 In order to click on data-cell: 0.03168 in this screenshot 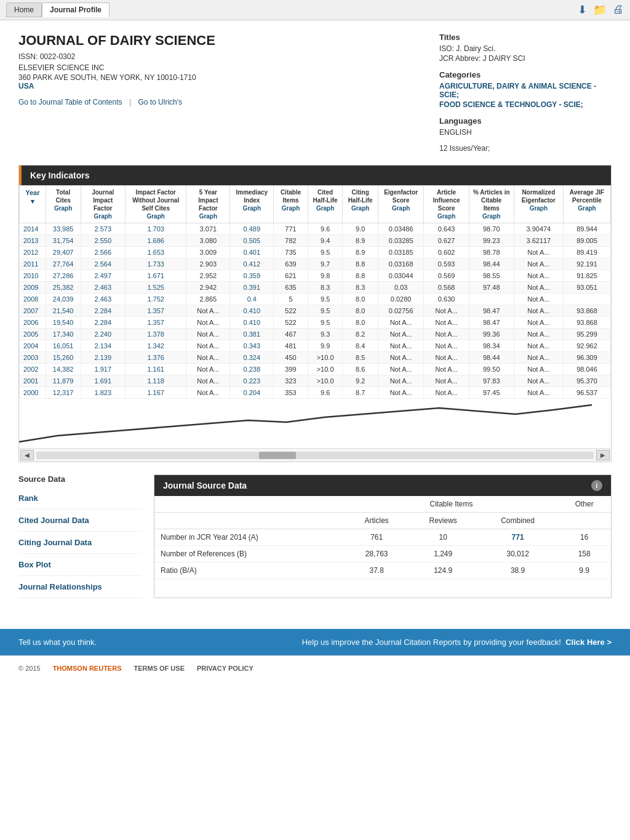, I will do `click(401, 265)`.